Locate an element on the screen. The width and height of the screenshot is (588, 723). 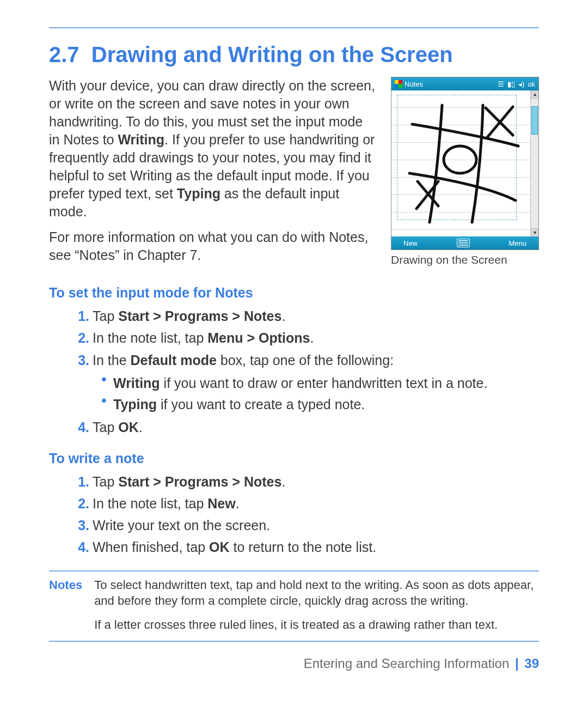
device-screenshot: Notes ☰ ▮▯ ◂) ok is located at coordinates (465, 163).